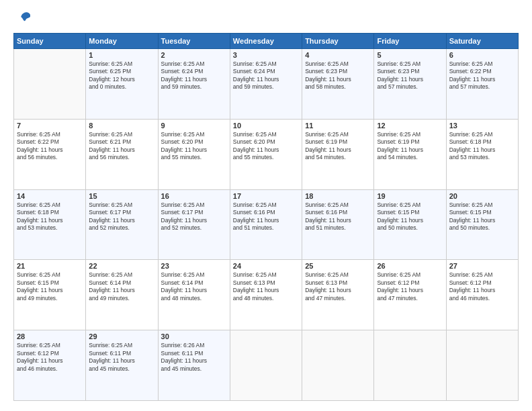 This screenshot has height=411, width=532. What do you see at coordinates (338, 55) in the screenshot?
I see `day-number: 4` at bounding box center [338, 55].